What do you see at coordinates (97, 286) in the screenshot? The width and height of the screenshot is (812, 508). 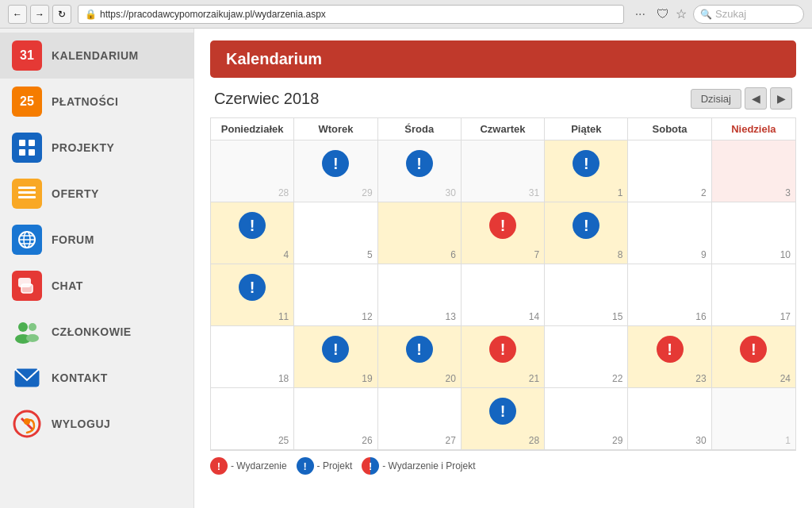 I see `sidebar-item-chat: CHAT` at bounding box center [97, 286].